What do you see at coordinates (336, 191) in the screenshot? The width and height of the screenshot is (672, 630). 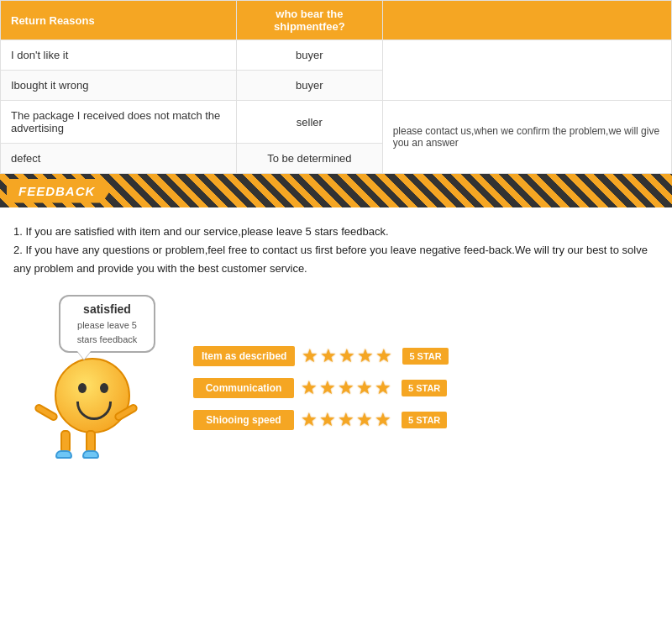 I see `feedback-banner: FEEDBACK` at bounding box center [336, 191].